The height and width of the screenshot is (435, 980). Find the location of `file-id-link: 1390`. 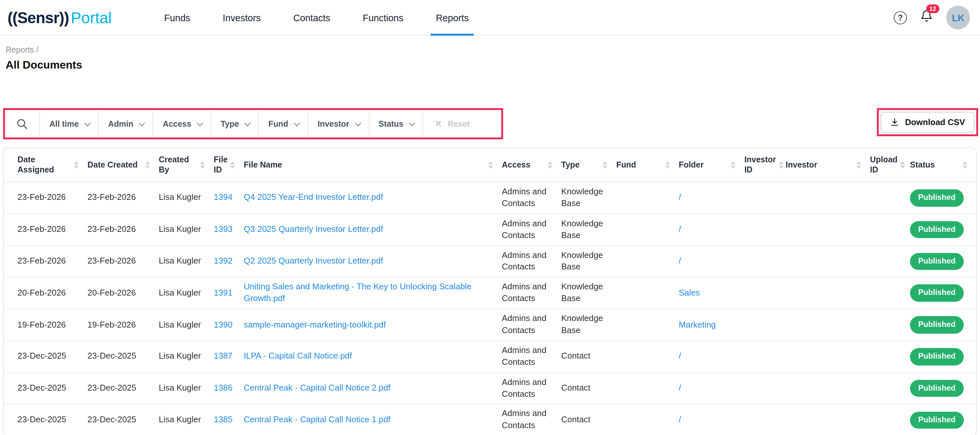

file-id-link: 1390 is located at coordinates (223, 325).